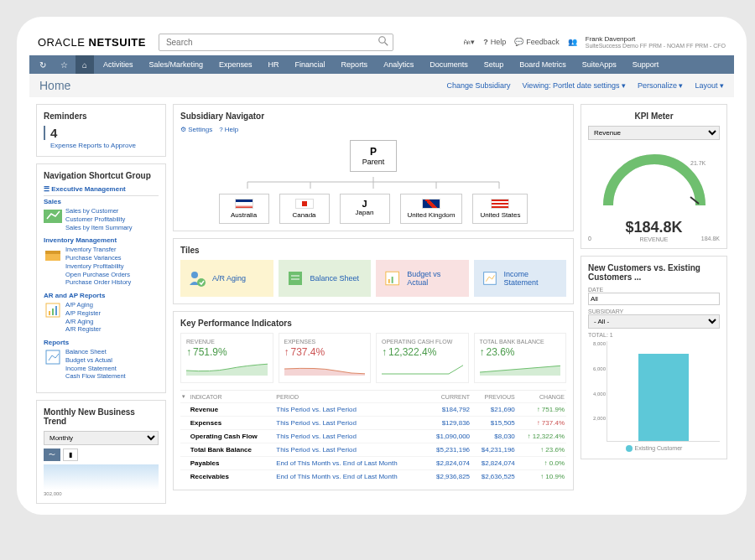 This screenshot has width=755, height=560. I want to click on nav-link: Sales by Item Summary, so click(99, 228).